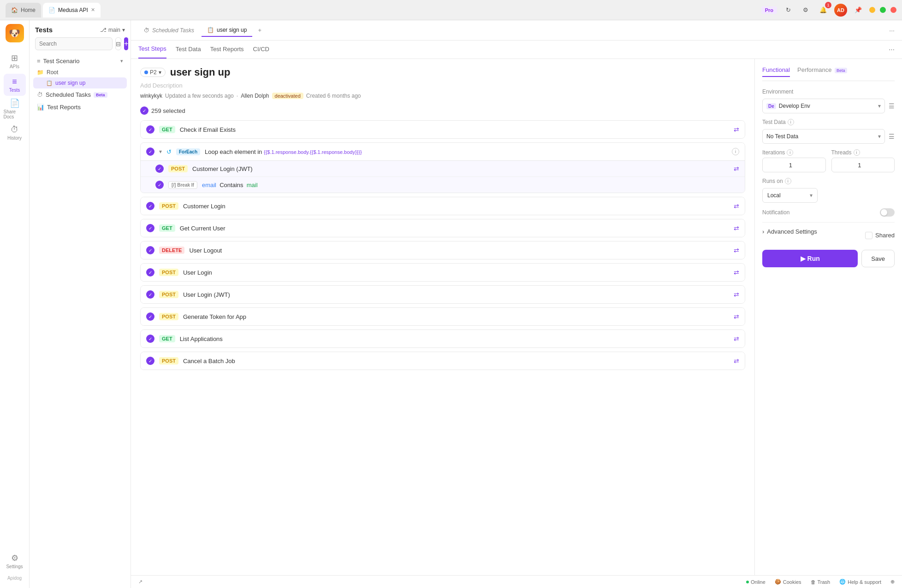 This screenshot has width=902, height=588. I want to click on online-status: Online, so click(756, 582).